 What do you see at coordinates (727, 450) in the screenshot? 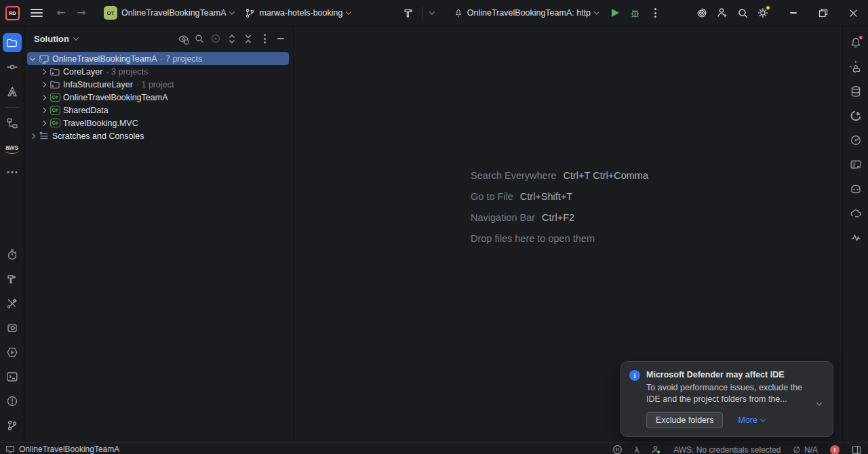
I see `statusbar-aws-credentials: AWS: No credentials selected` at bounding box center [727, 450].